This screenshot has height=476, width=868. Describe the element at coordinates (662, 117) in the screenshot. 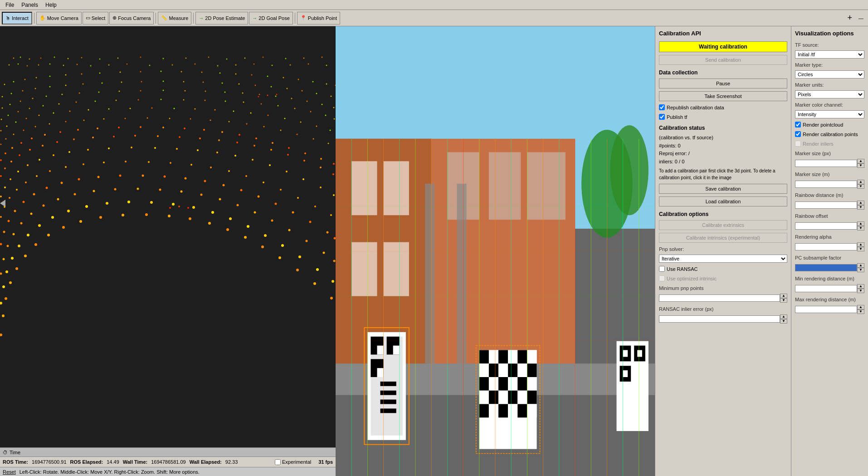

I see `publish-tf-checkbox` at that location.